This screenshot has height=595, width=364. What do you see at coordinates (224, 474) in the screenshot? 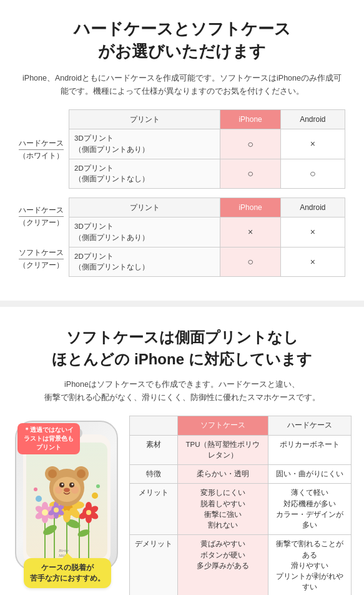
I see `soft-feature: 柔らかい・透明` at bounding box center [224, 474].